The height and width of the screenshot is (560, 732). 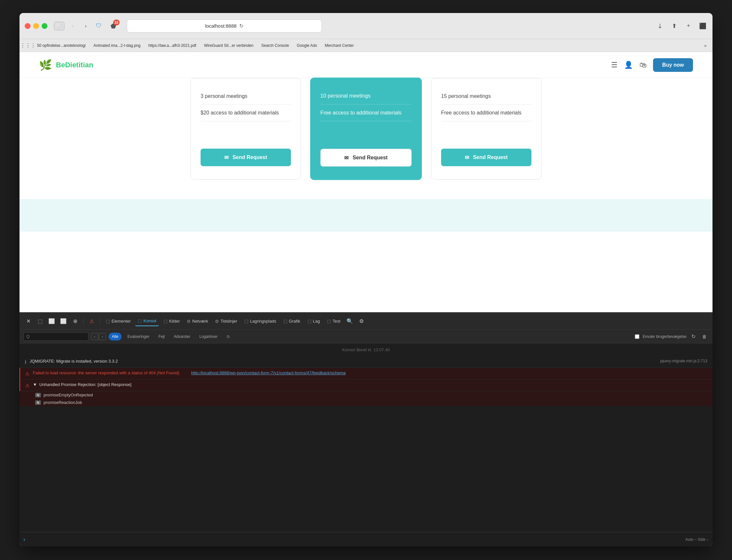 I want to click on share-icon: ⬆, so click(x=674, y=26).